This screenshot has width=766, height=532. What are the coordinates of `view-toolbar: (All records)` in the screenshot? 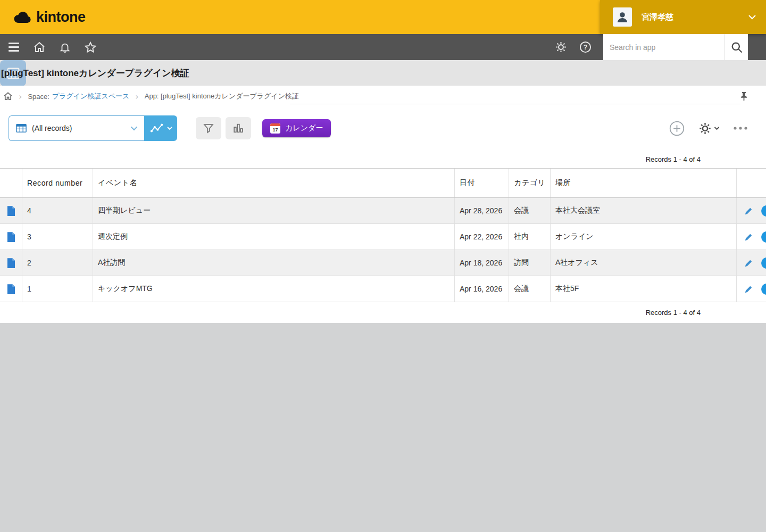 It's located at (383, 128).